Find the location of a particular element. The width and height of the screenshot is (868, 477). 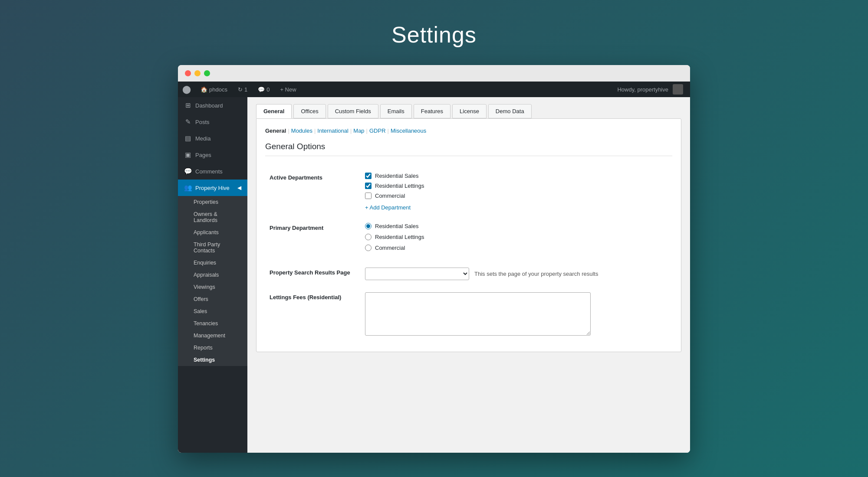

primary-department-row: Primary Department Residential Sales Res… is located at coordinates (469, 239).